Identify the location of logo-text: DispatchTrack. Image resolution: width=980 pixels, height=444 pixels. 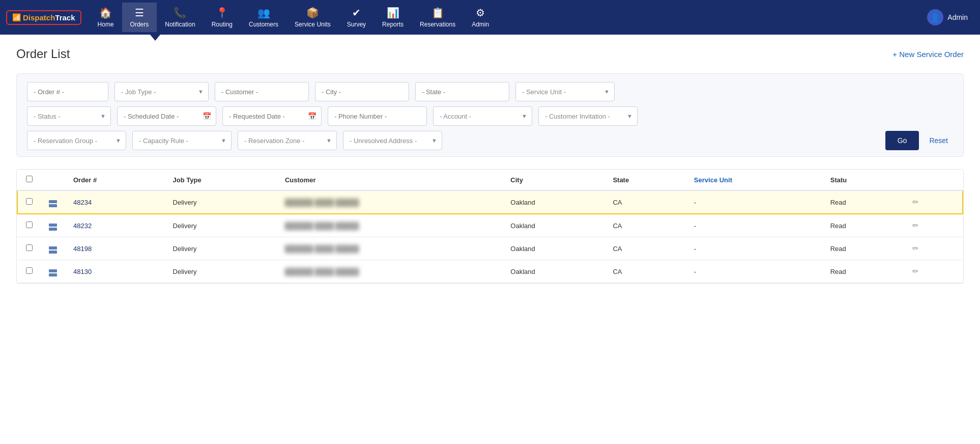
(49, 17).